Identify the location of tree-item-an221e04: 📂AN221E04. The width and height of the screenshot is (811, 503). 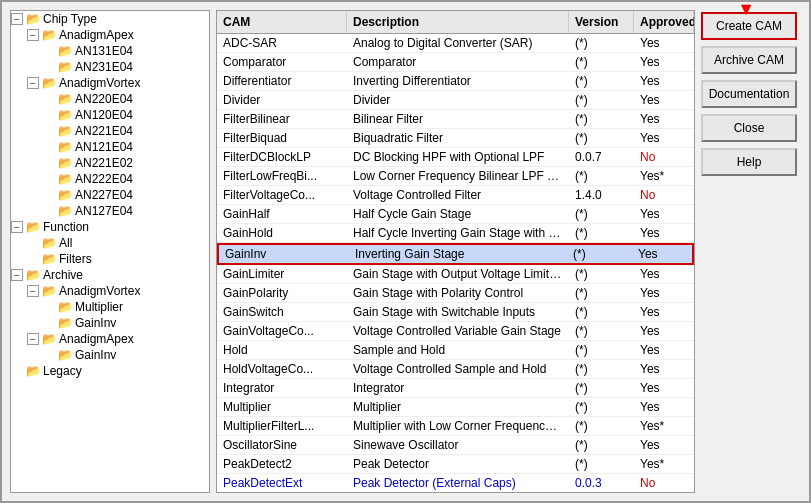
(110, 131).